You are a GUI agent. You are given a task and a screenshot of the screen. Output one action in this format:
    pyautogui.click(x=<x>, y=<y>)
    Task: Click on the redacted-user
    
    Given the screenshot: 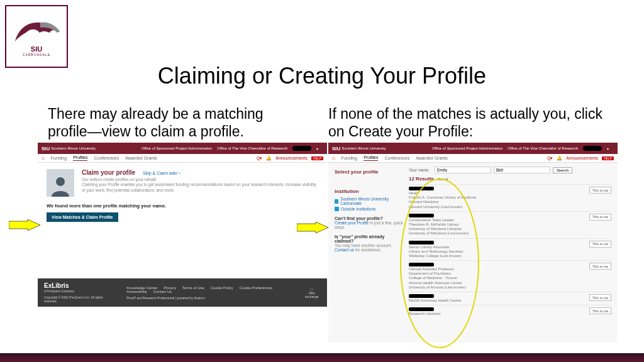 What is the action you would take?
    pyautogui.click(x=592, y=148)
    